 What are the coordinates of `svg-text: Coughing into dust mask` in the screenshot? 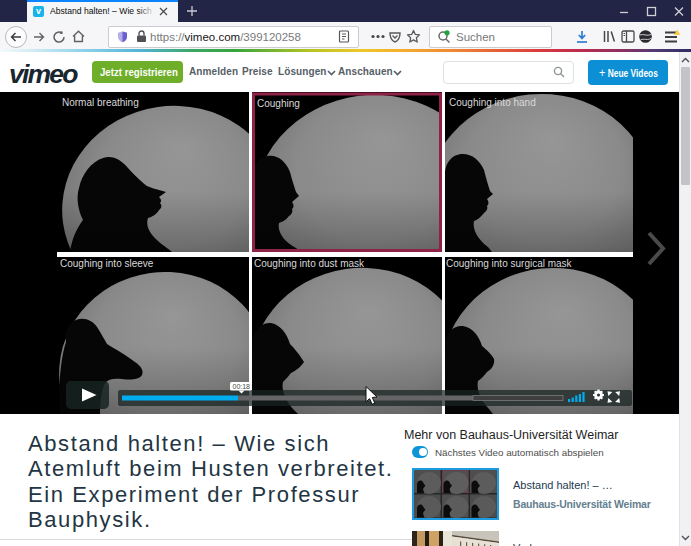 It's located at (310, 264).